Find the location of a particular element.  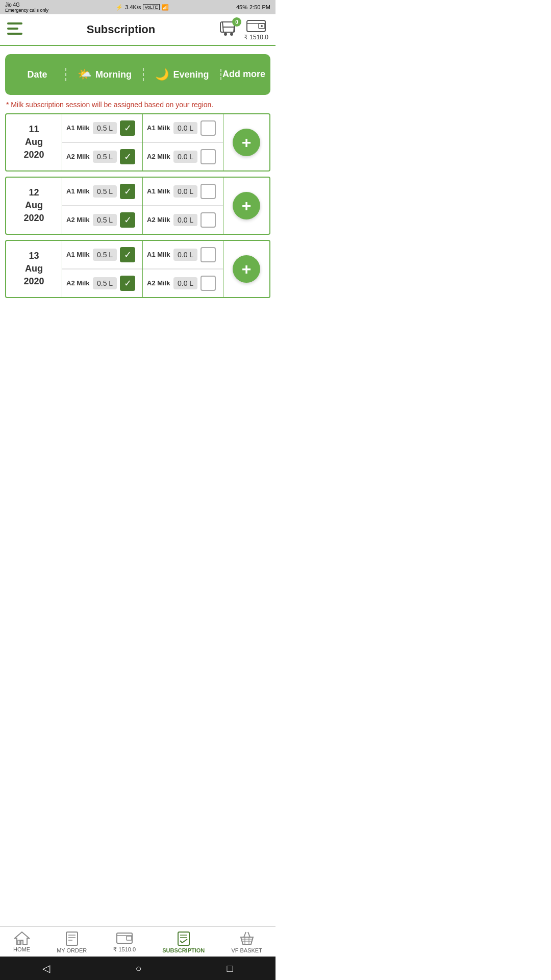

menu-button is located at coordinates (15, 30).